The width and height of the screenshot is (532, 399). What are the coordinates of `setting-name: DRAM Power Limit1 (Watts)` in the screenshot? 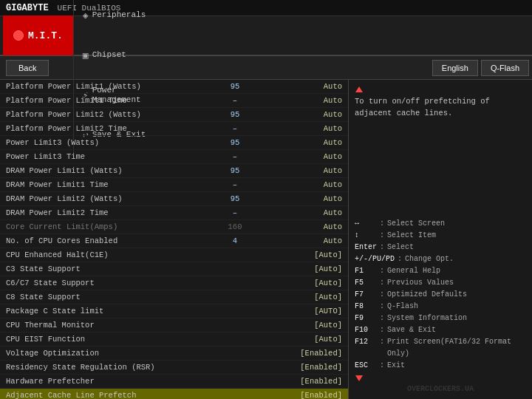 It's located at (103, 171).